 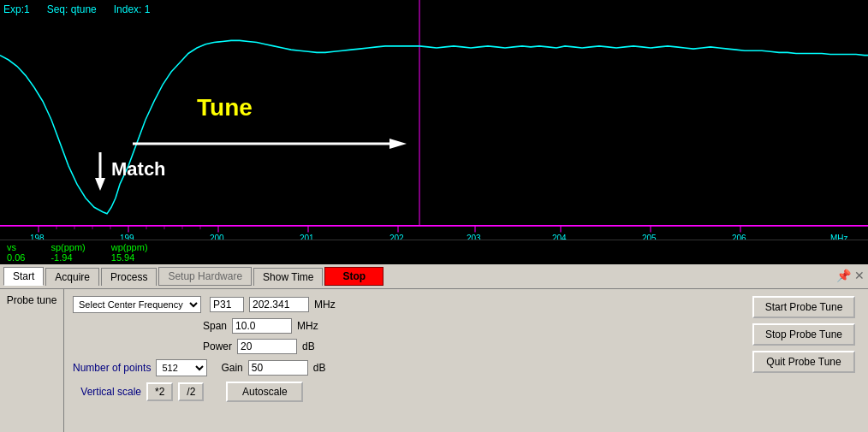 I want to click on tab-process: Process, so click(x=128, y=277).